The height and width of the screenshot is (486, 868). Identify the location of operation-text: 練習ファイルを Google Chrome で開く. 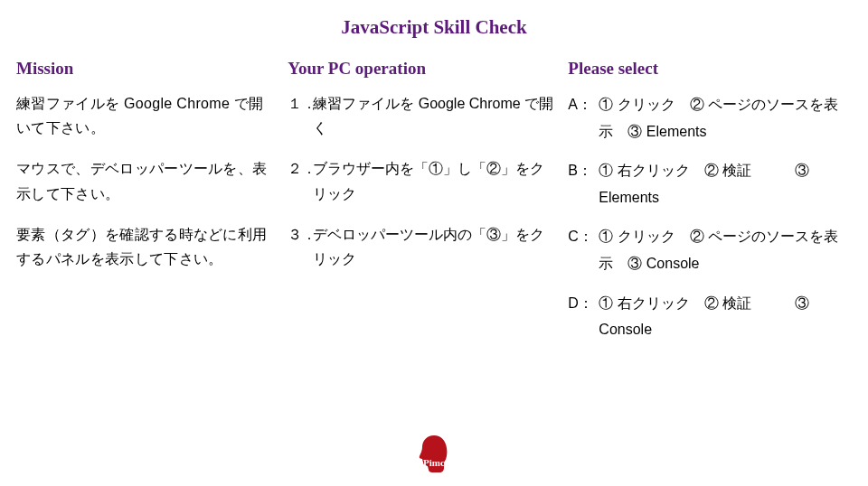
(433, 116).